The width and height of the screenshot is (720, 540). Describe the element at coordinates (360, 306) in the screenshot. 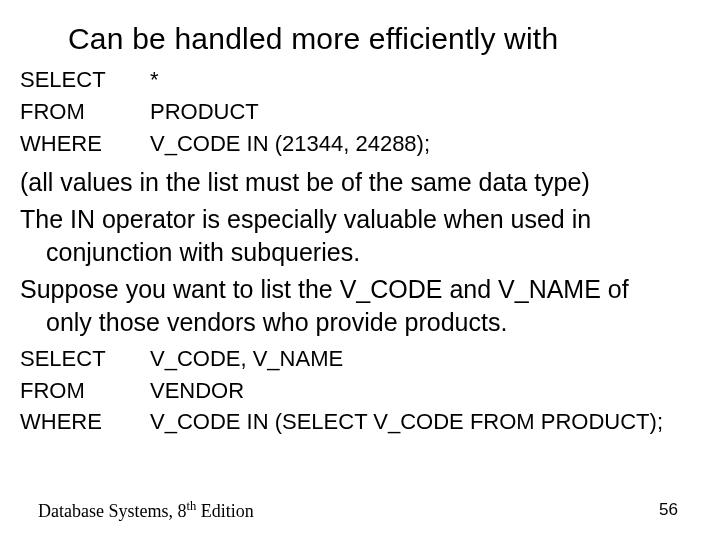

I see `body-paragraph-3: Suppose you want to list the V_CODE and …` at that location.